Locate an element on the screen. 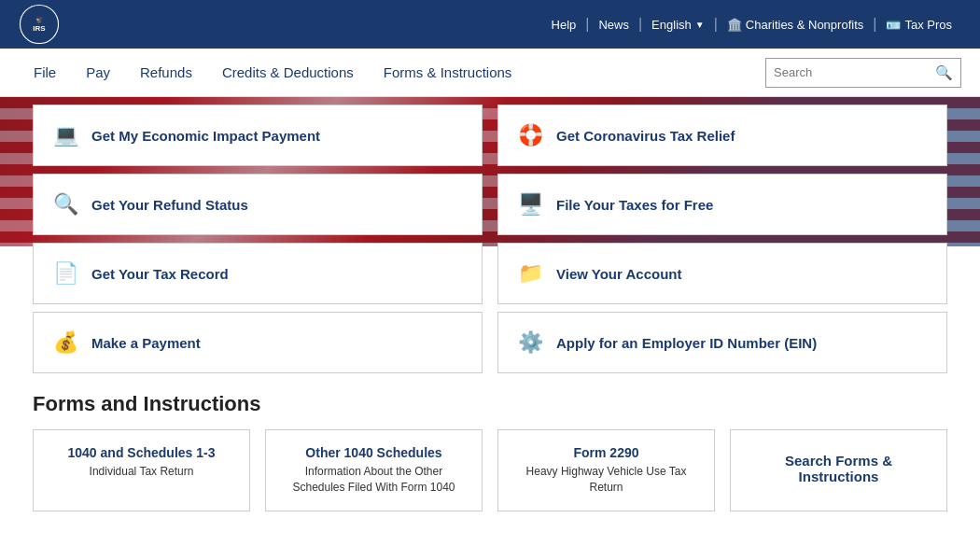  refund-status-label: Get Your Refund Status is located at coordinates (170, 205).